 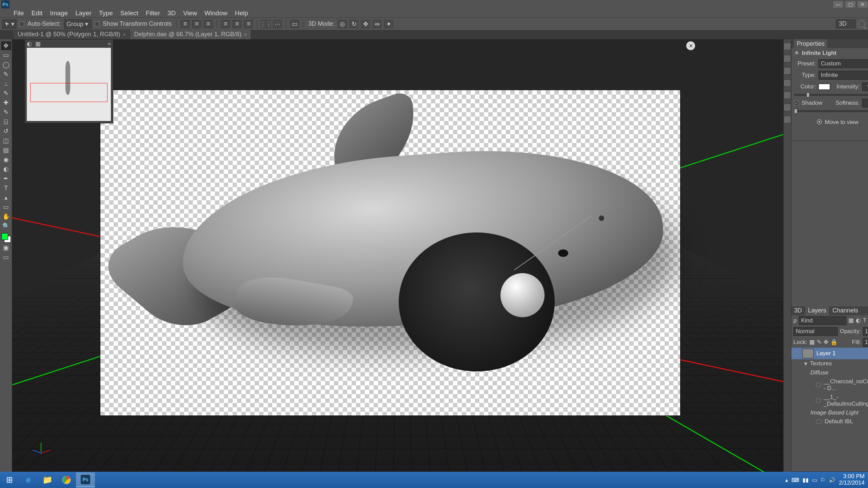 I want to click on layer-item: Layer 1, so click(x=830, y=353).